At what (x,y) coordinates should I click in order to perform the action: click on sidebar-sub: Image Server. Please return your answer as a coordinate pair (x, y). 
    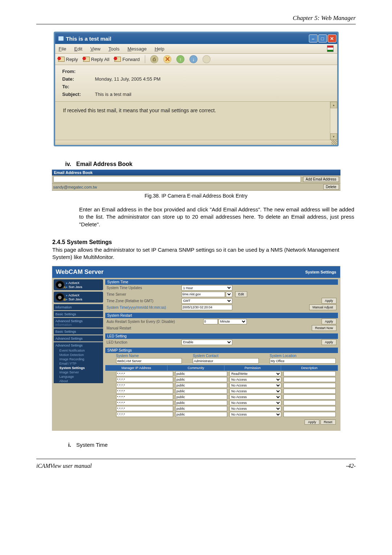
    Looking at the image, I should click on (78, 372).